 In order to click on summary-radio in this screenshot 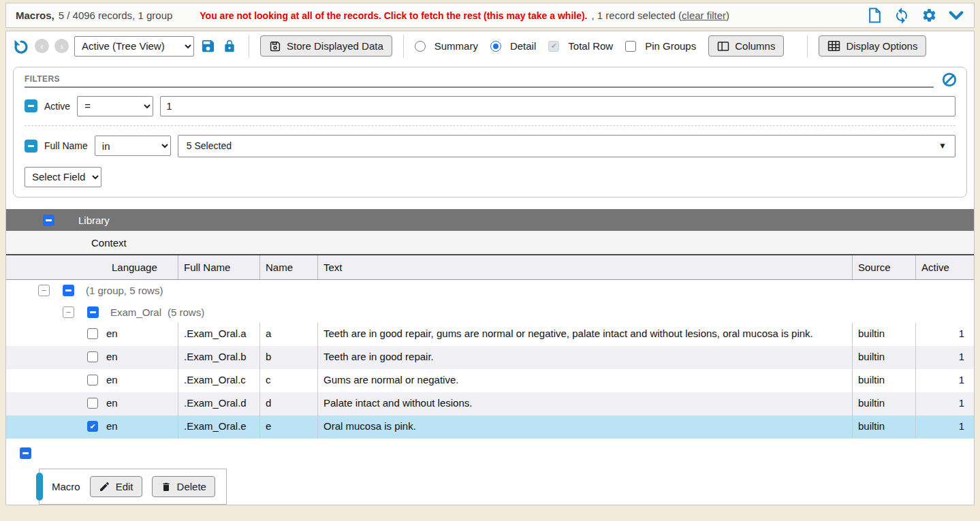, I will do `click(420, 46)`.